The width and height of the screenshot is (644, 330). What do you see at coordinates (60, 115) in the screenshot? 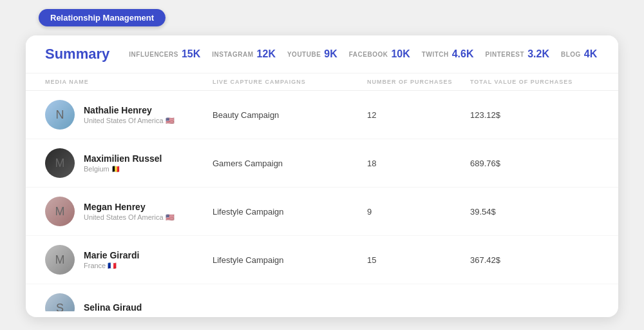
I see `avatar: N` at bounding box center [60, 115].